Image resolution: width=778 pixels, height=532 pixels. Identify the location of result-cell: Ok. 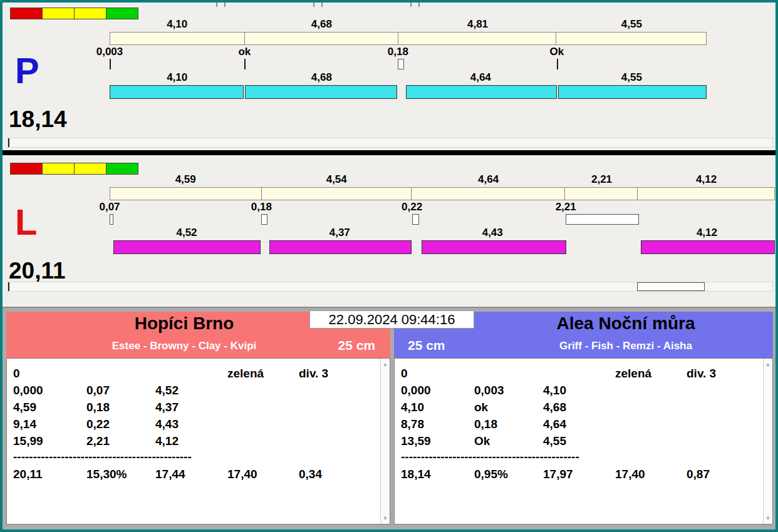
(509, 441).